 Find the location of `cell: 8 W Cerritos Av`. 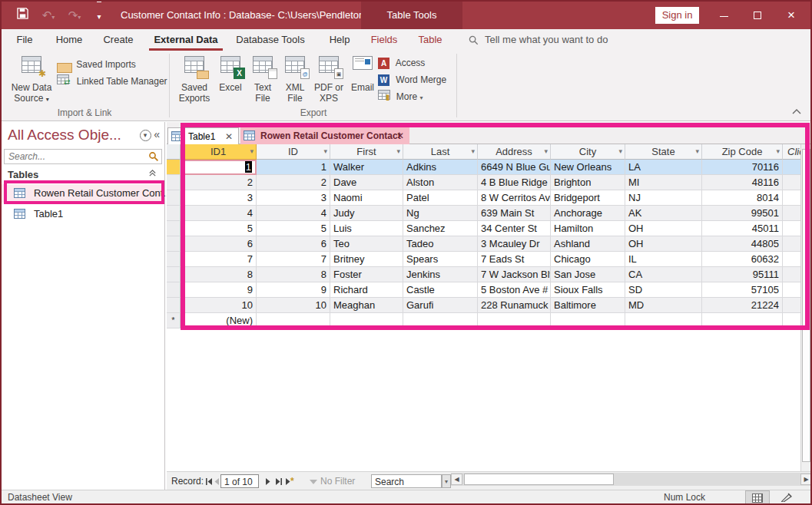

cell: 8 W Cerritos Av is located at coordinates (515, 198).